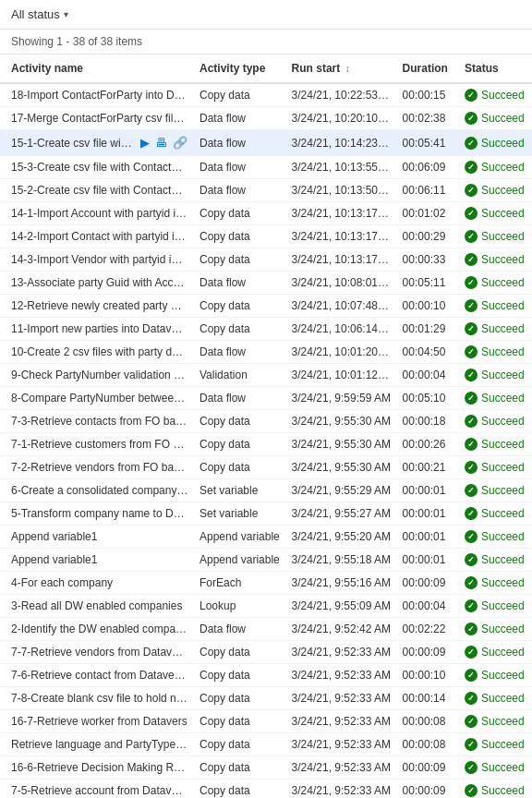 Image resolution: width=532 pixels, height=798 pixels. What do you see at coordinates (96, 606) in the screenshot?
I see `activity-name: 3-Read all DW enabled companies` at bounding box center [96, 606].